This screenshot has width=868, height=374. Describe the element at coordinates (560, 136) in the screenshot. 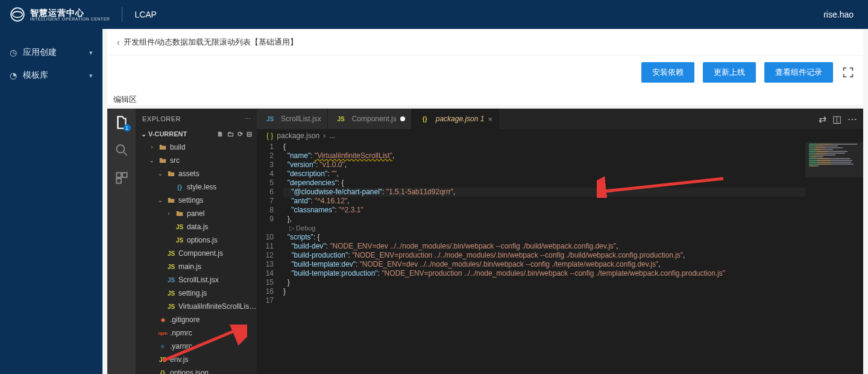

I see `editor-breadcrumb: { } package.json › ...` at that location.